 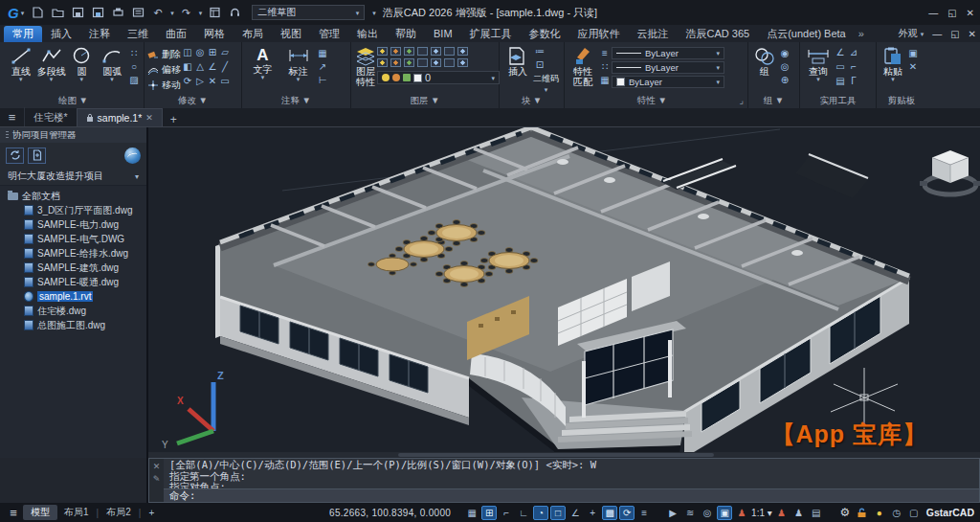 What do you see at coordinates (491, 34) in the screenshot?
I see `tab-express: 扩展工具` at bounding box center [491, 34].